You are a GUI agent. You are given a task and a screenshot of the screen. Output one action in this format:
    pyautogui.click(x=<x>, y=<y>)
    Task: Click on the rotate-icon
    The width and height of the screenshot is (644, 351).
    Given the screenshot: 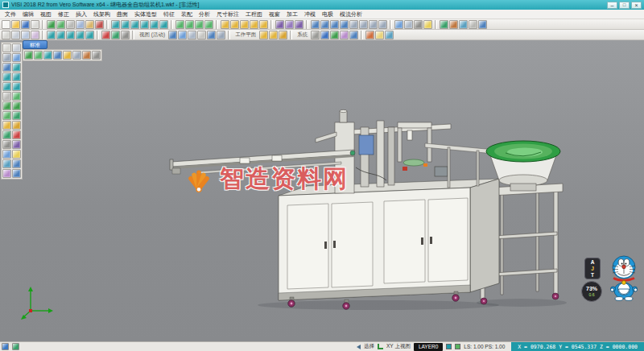 What is the action you would take?
    pyautogui.click(x=16, y=106)
    